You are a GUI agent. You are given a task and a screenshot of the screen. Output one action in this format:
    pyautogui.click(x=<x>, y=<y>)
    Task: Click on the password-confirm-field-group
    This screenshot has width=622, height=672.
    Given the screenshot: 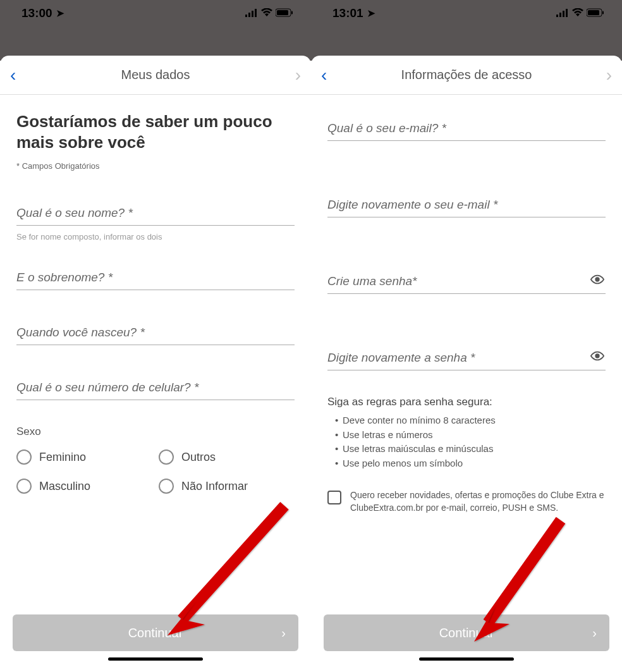 What is the action you would take?
    pyautogui.click(x=466, y=359)
    